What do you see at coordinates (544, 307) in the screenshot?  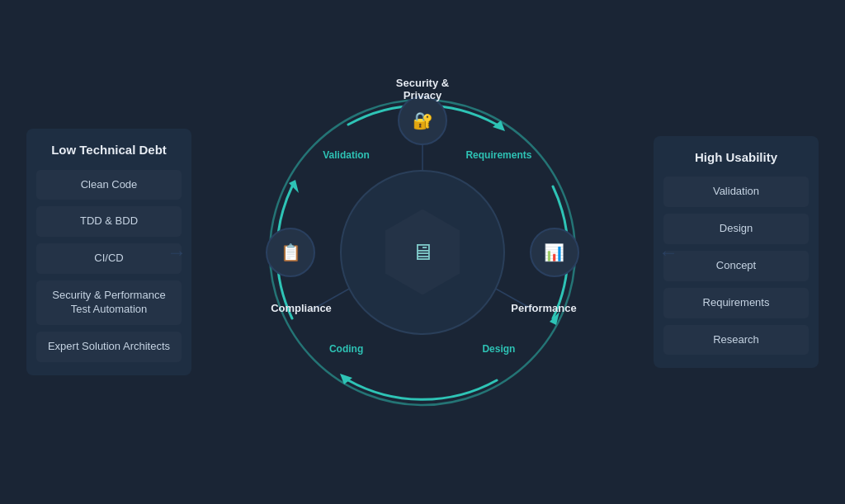 I see `performance-label: Performance` at bounding box center [544, 307].